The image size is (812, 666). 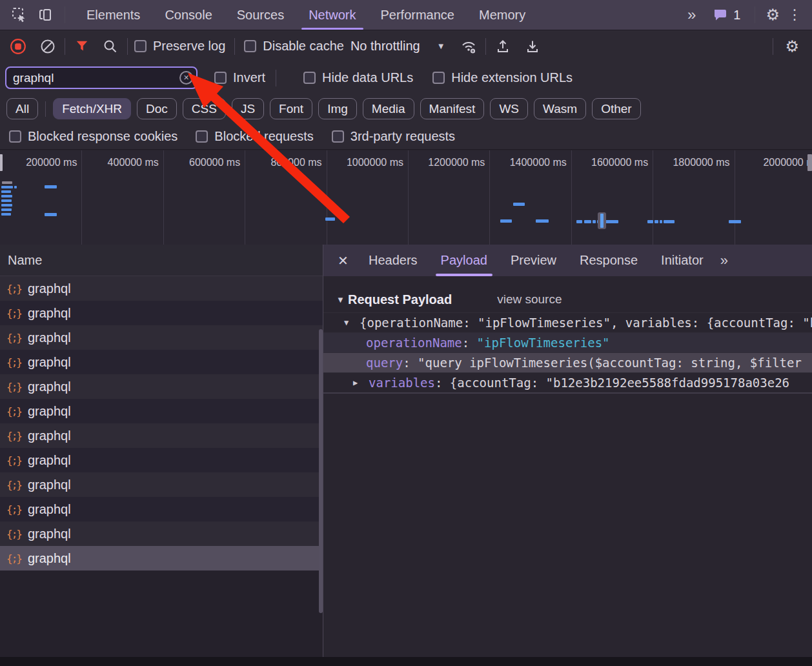 What do you see at coordinates (18, 46) in the screenshot?
I see `record-network-log-button` at bounding box center [18, 46].